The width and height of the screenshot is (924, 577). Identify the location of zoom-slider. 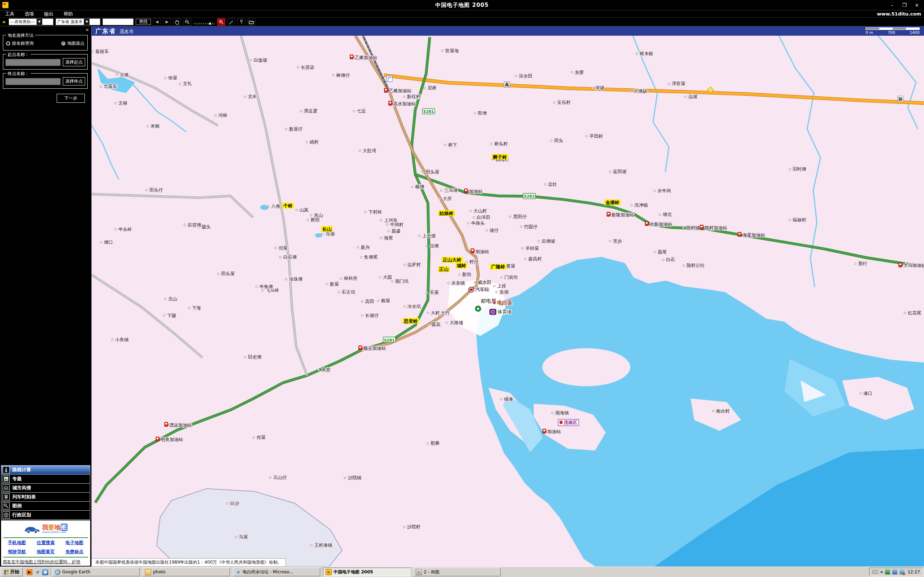
(204, 22).